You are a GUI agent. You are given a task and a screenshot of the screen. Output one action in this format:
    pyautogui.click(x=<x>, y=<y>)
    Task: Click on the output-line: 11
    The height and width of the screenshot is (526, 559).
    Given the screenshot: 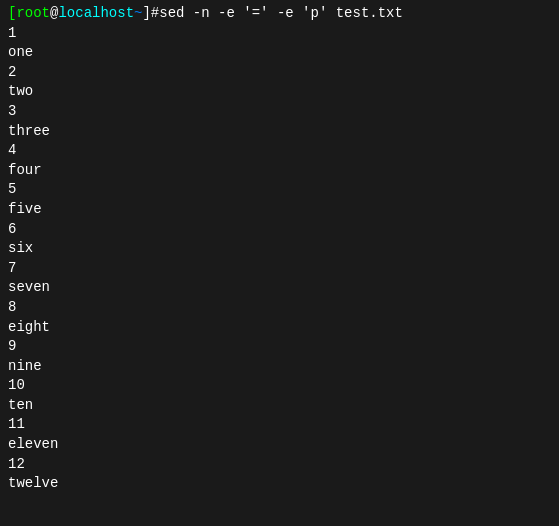 What is the action you would take?
    pyautogui.click(x=280, y=425)
    